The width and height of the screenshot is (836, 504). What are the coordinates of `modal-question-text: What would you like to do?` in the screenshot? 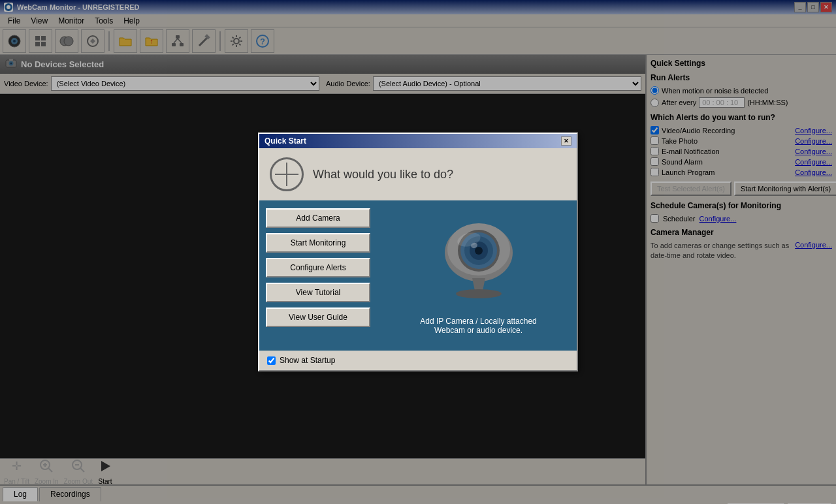 It's located at (383, 175).